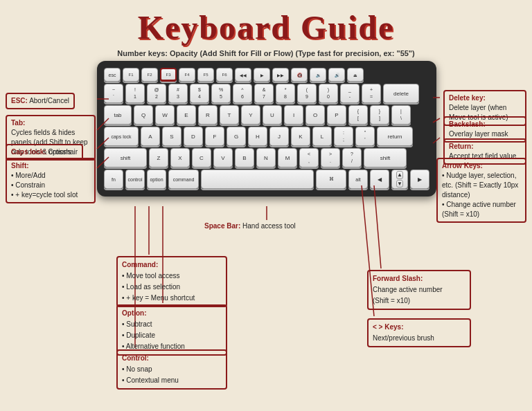 The image size is (532, 411). Describe the element at coordinates (285, 93) in the screenshot. I see `key-8: *8` at that location.